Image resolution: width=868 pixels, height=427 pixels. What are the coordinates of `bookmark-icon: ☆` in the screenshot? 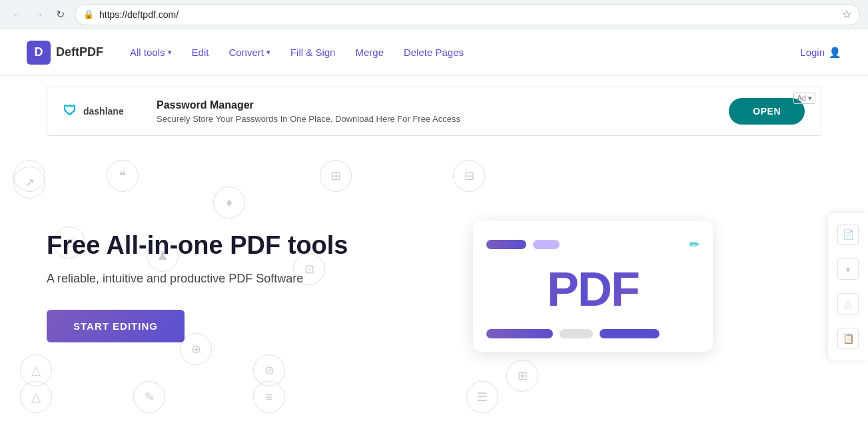 It's located at (847, 15).